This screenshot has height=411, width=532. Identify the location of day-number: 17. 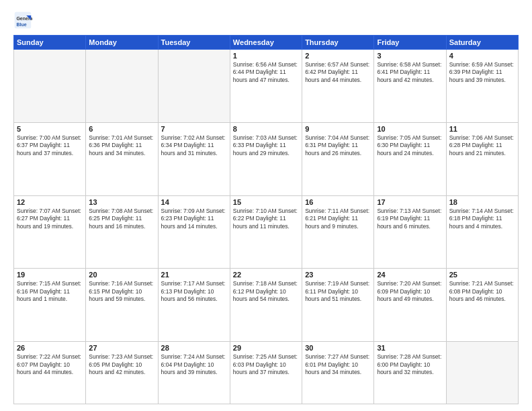
(410, 202).